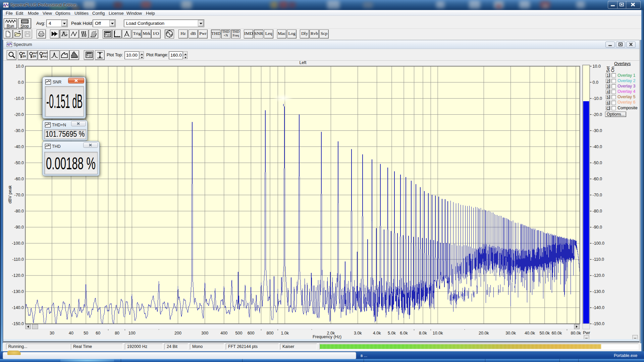  Describe the element at coordinates (270, 333) in the screenshot. I see `svg-text: 800` at that location.